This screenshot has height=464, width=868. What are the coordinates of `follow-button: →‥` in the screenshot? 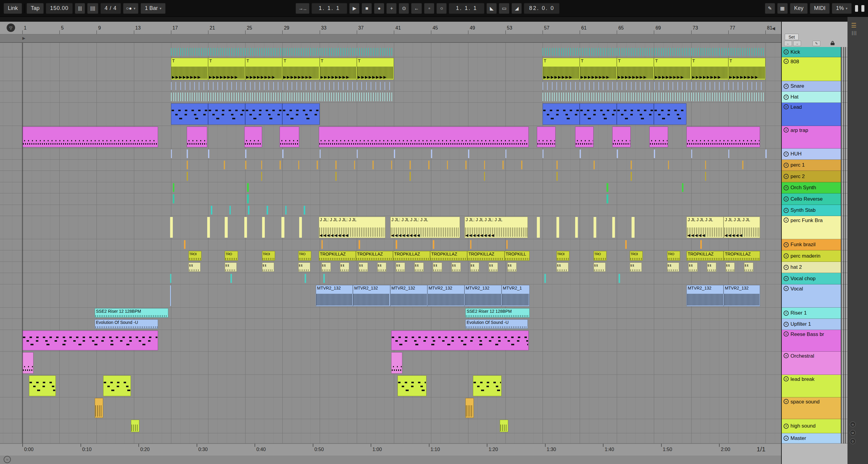 It's located at (303, 8).